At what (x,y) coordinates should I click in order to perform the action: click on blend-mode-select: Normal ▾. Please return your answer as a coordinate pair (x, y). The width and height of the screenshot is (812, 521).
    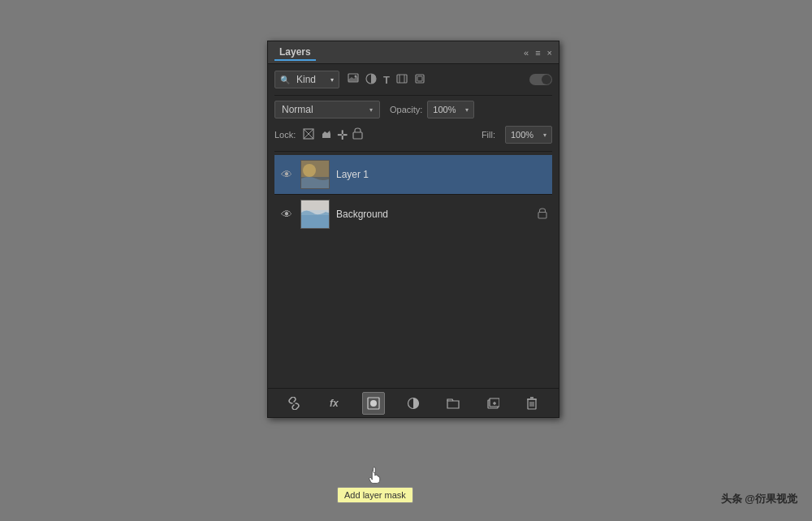
    Looking at the image, I should click on (327, 110).